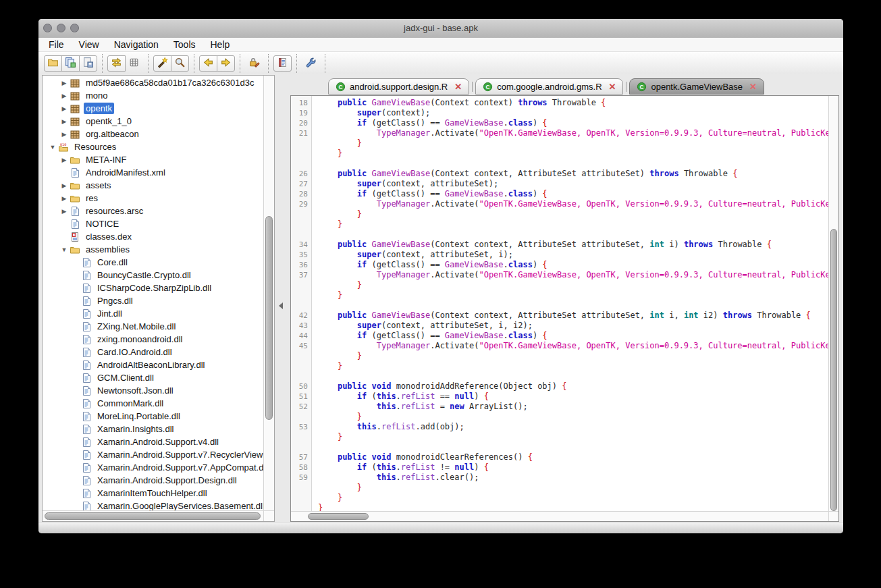 This screenshot has width=881, height=588. Describe the element at coordinates (386, 467) in the screenshot. I see `code-token: this` at that location.